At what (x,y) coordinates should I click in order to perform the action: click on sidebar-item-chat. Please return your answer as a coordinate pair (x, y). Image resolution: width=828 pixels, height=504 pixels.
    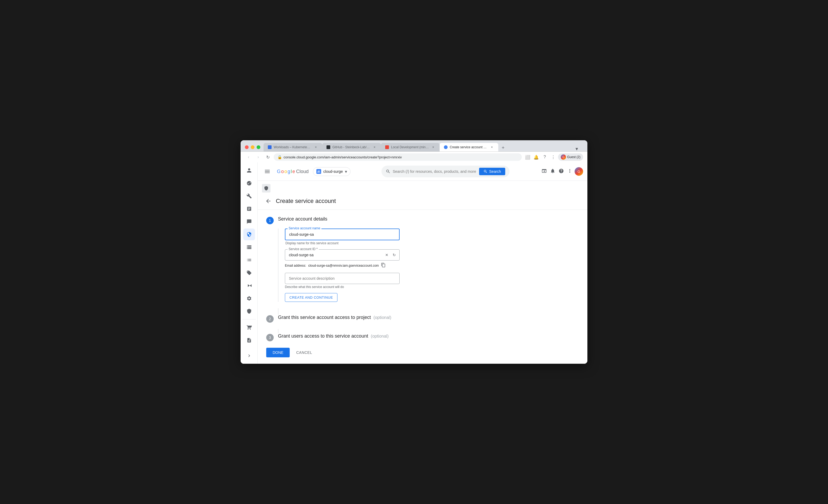
    Looking at the image, I should click on (249, 222).